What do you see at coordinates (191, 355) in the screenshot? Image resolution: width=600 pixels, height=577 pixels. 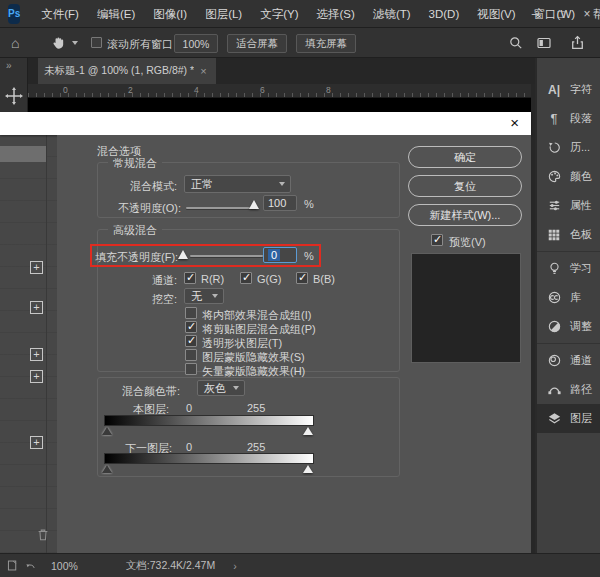 I see `layer-mask-hides-checkbox` at bounding box center [191, 355].